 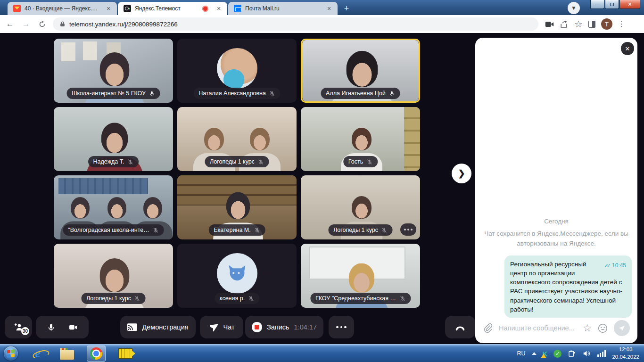 I want to click on forward-icon: →, so click(x=26, y=24).